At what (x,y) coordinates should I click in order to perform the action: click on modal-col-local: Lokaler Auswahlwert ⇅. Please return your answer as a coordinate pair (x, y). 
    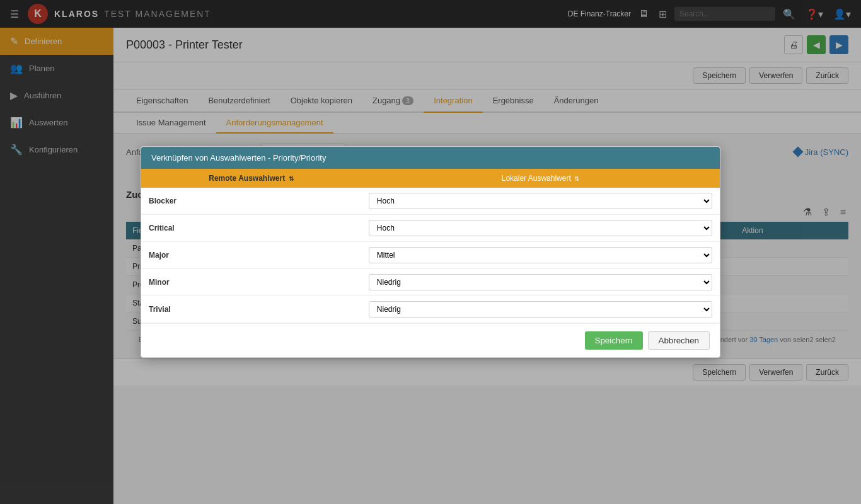
    Looking at the image, I should click on (541, 178).